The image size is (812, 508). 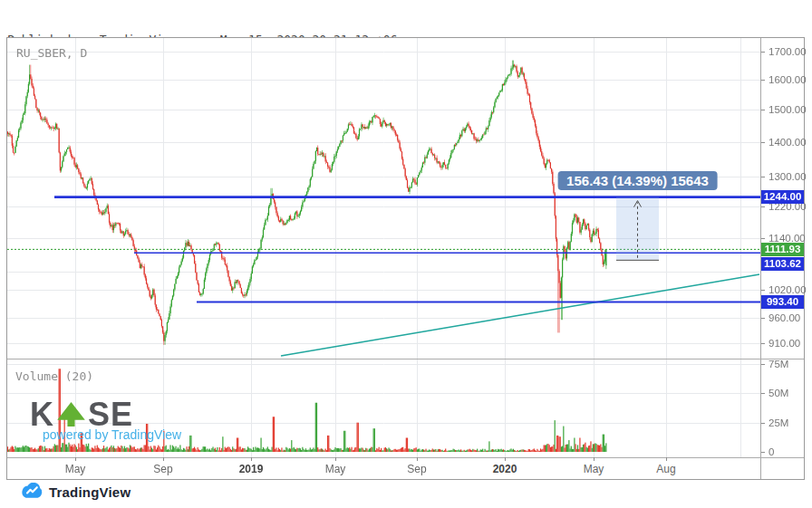 I want to click on kase-letters-se: SE, so click(x=111, y=415).